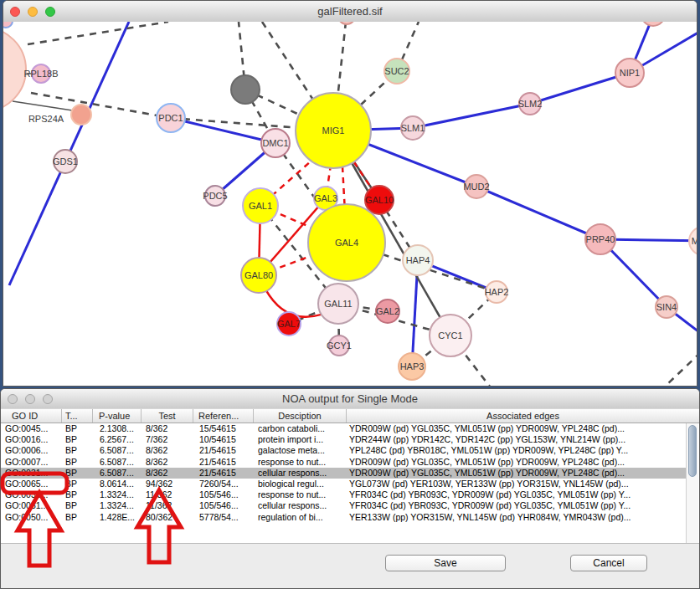 The width and height of the screenshot is (700, 589). Describe the element at coordinates (419, 260) in the screenshot. I see `node-label-hap4: HAP4` at that location.